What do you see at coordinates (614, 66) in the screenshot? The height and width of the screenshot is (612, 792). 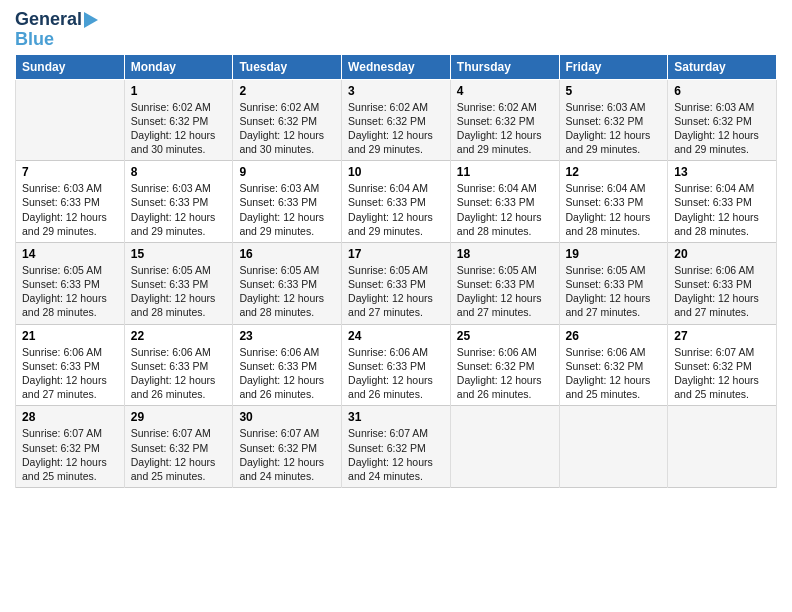 I see `day-header-friday: Friday` at bounding box center [614, 66].